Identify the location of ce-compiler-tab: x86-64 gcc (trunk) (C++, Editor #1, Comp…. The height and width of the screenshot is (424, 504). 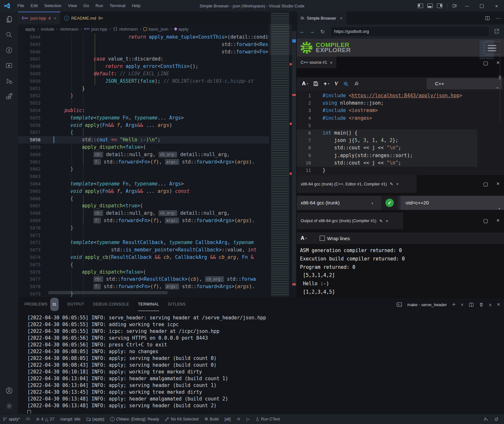
(357, 184).